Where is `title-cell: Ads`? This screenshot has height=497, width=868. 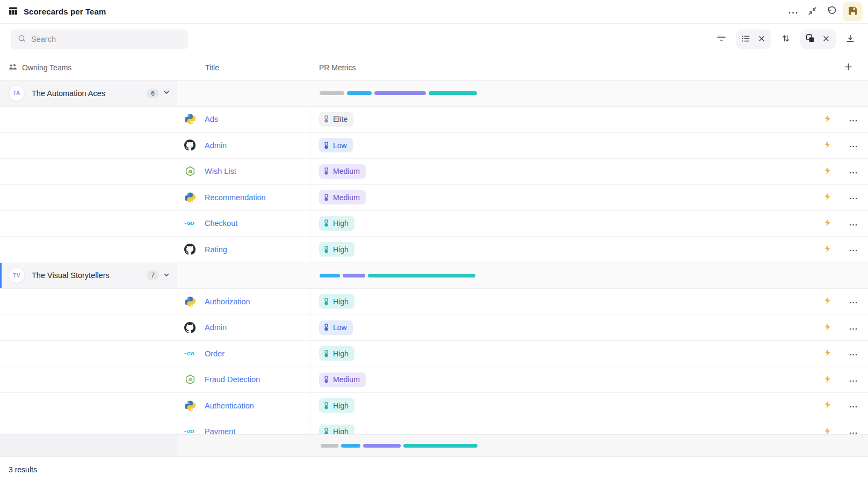
title-cell: Ads is located at coordinates (244, 120).